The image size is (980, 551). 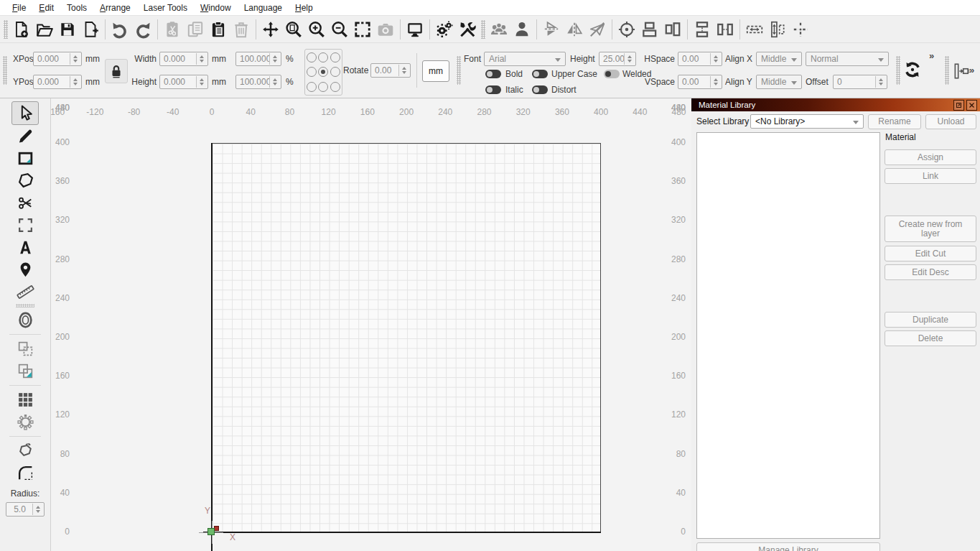 I want to click on manage-library-button: Manage Library, so click(x=788, y=547).